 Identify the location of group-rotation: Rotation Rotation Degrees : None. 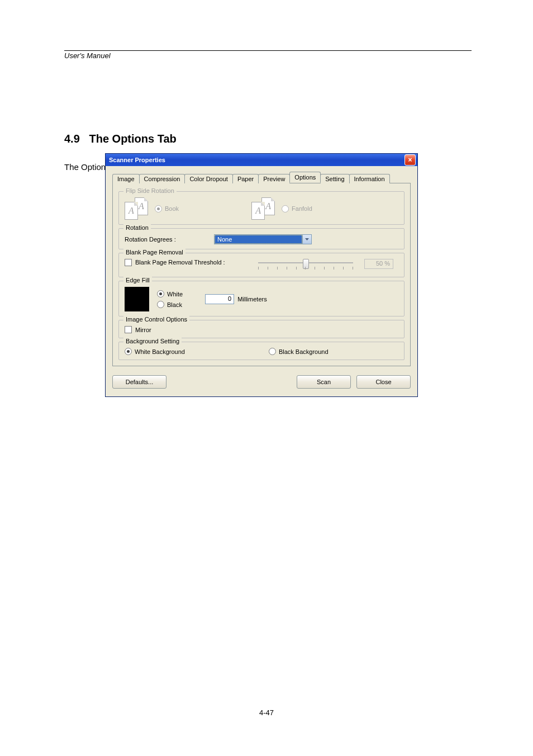
(261, 239).